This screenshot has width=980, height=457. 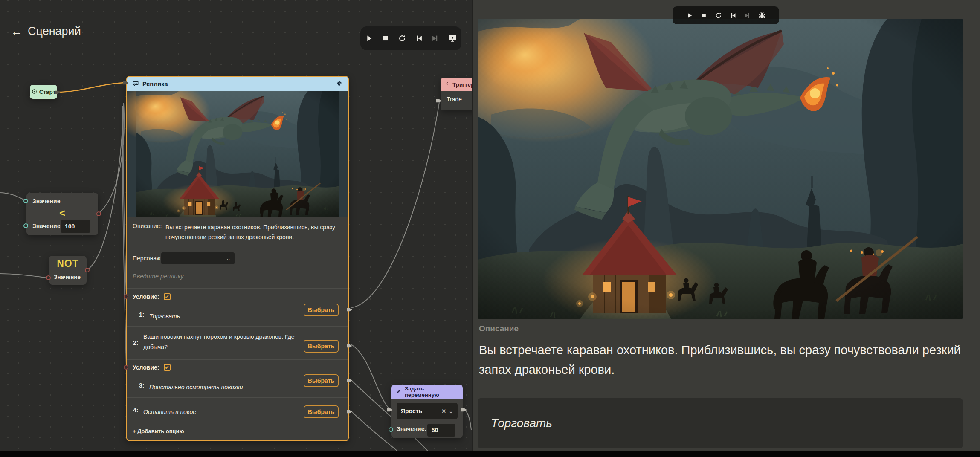 I want to click on not-input-label: Значение, so click(x=67, y=277).